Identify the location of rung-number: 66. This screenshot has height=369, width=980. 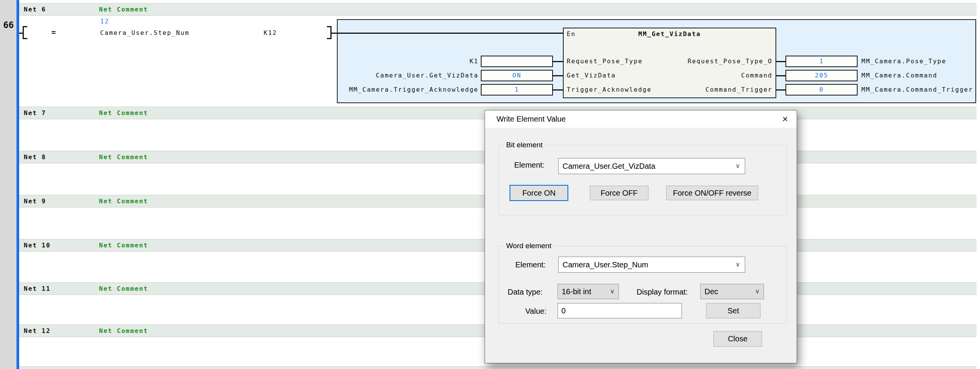
(8, 25).